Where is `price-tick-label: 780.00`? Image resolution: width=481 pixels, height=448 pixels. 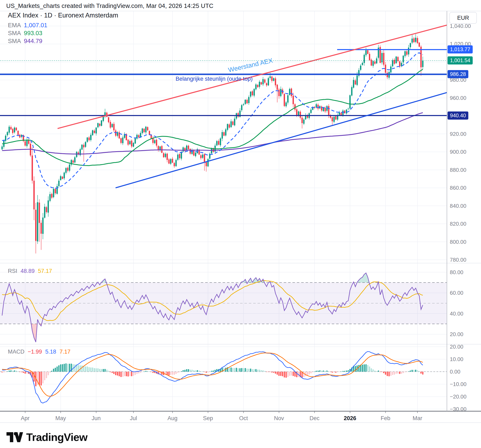
price-tick-label: 780.00 is located at coordinates (458, 260).